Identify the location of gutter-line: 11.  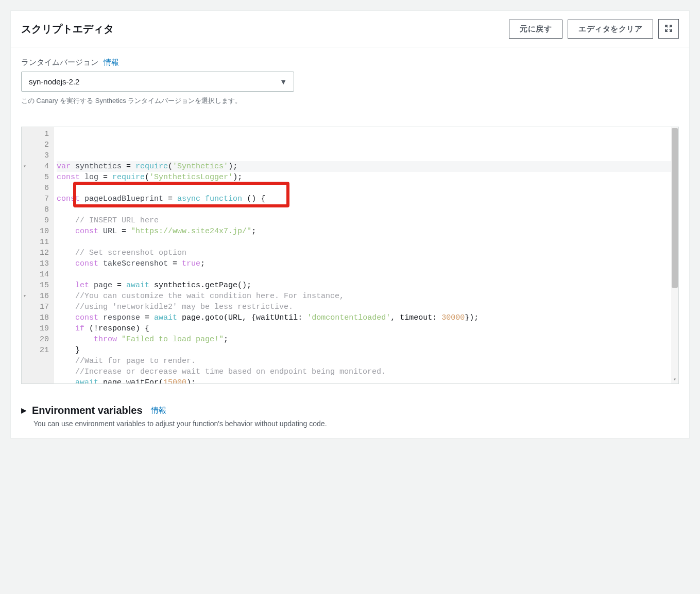
(35, 242).